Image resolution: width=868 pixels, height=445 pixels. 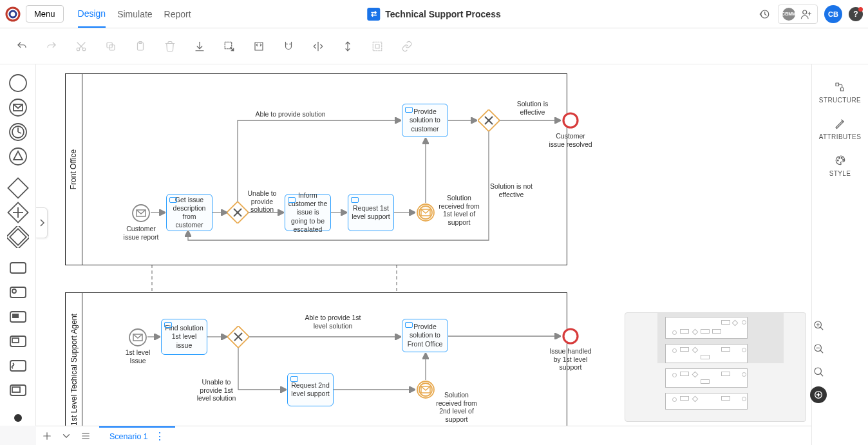 What do you see at coordinates (424, 435) in the screenshot?
I see `bottom-bar: Scenario 1 ⋮` at bounding box center [424, 435].